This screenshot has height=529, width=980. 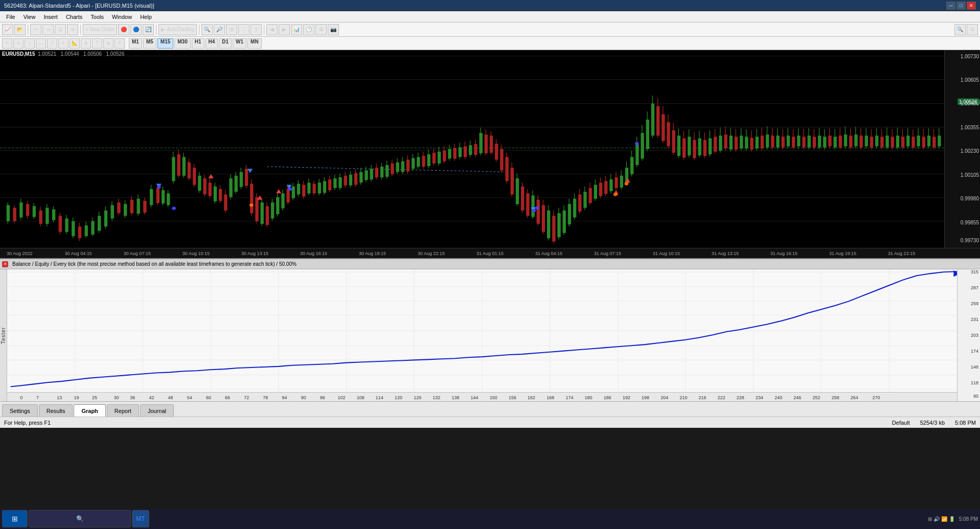 What do you see at coordinates (97, 17) in the screenshot?
I see `menu-tools: Tools` at bounding box center [97, 17].